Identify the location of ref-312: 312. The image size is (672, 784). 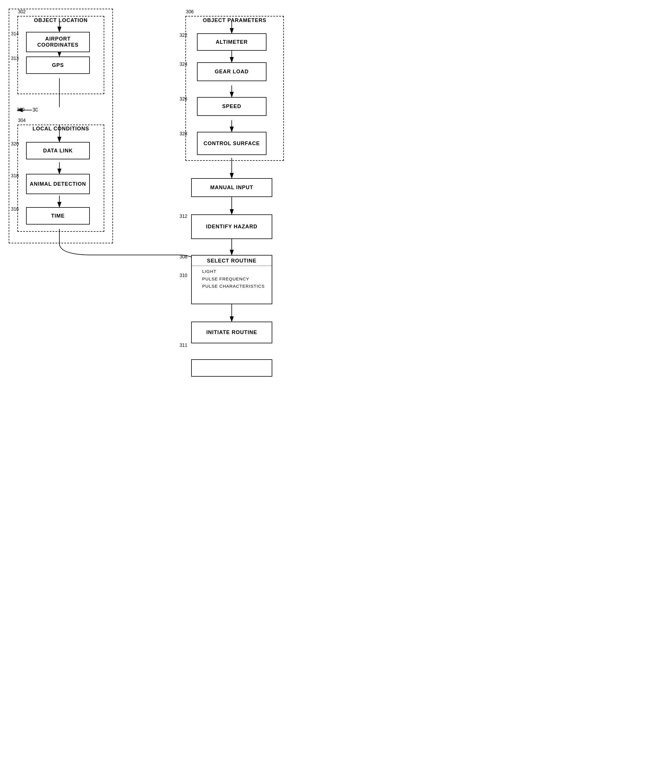
(184, 216).